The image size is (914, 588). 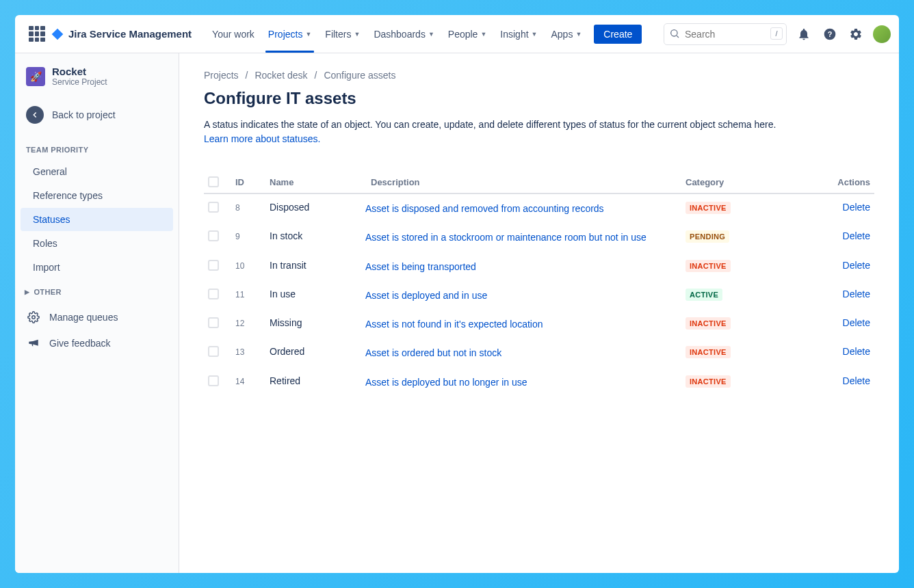 What do you see at coordinates (725, 34) in the screenshot?
I see `search-wrap: /` at bounding box center [725, 34].